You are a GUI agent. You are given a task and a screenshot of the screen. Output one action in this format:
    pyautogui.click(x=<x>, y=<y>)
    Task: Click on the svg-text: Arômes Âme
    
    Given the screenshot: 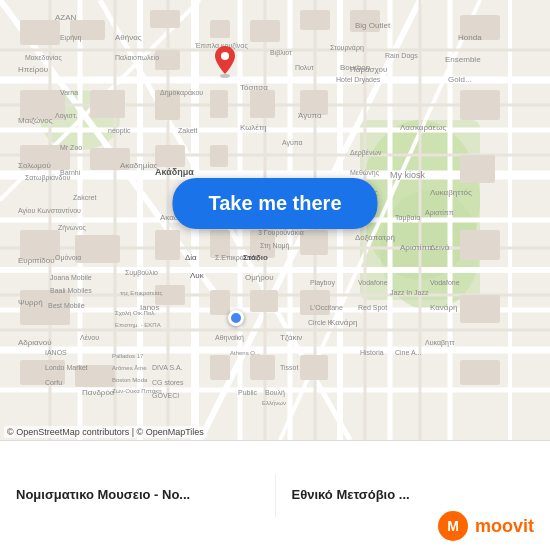 What is the action you would take?
    pyautogui.click(x=130, y=368)
    